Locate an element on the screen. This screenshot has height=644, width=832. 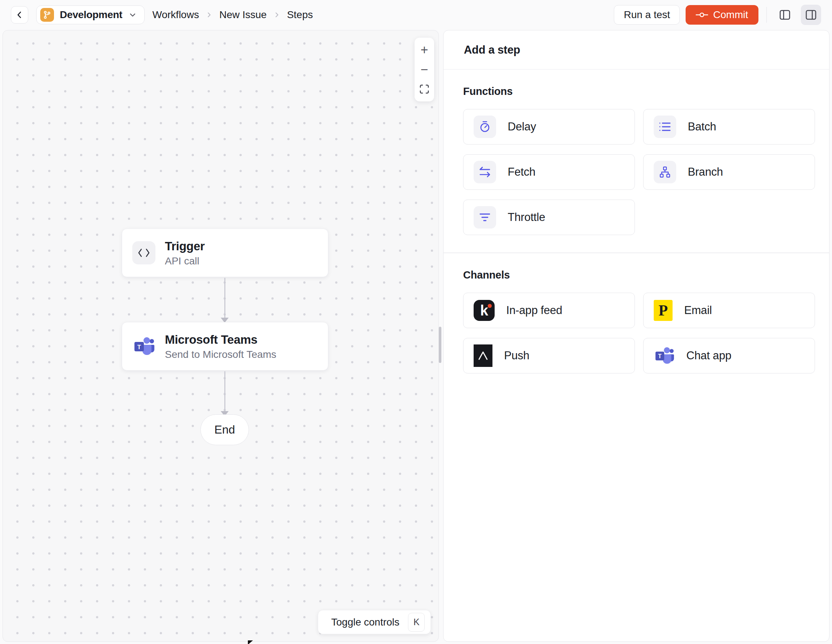
trigger-node: Trigger API call is located at coordinates (225, 253).